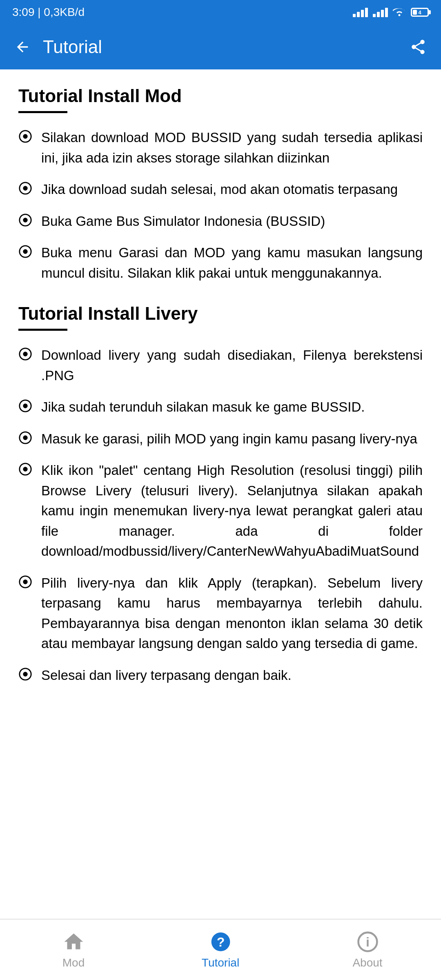 Image resolution: width=441 pixels, height=980 pixels. Describe the element at coordinates (43, 112) in the screenshot. I see `section1-divider` at that location.